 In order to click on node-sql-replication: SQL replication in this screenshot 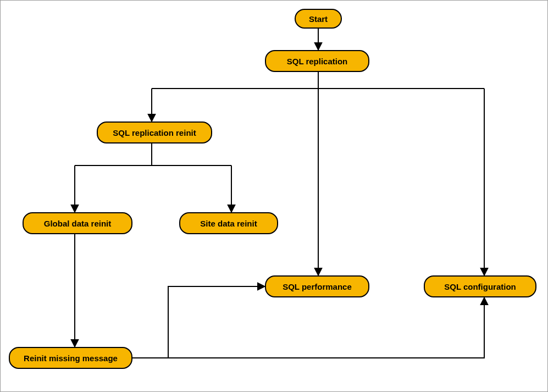, I will do `click(317, 61)`.